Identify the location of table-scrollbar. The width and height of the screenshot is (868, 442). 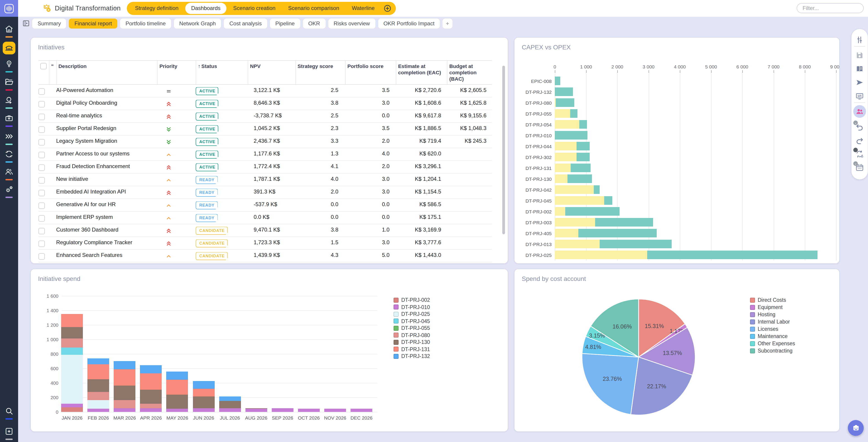
(504, 150).